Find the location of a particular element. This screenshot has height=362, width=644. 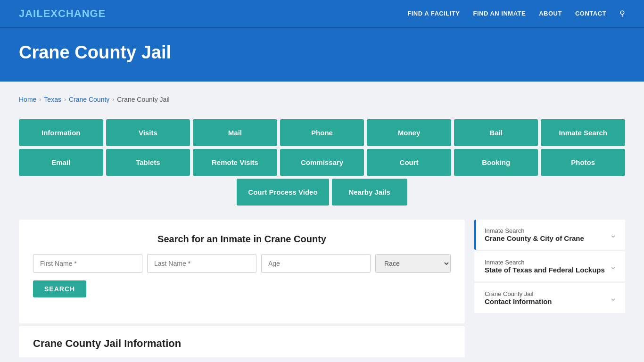

breadcrumb-current: Crane County Jail is located at coordinates (143, 99).